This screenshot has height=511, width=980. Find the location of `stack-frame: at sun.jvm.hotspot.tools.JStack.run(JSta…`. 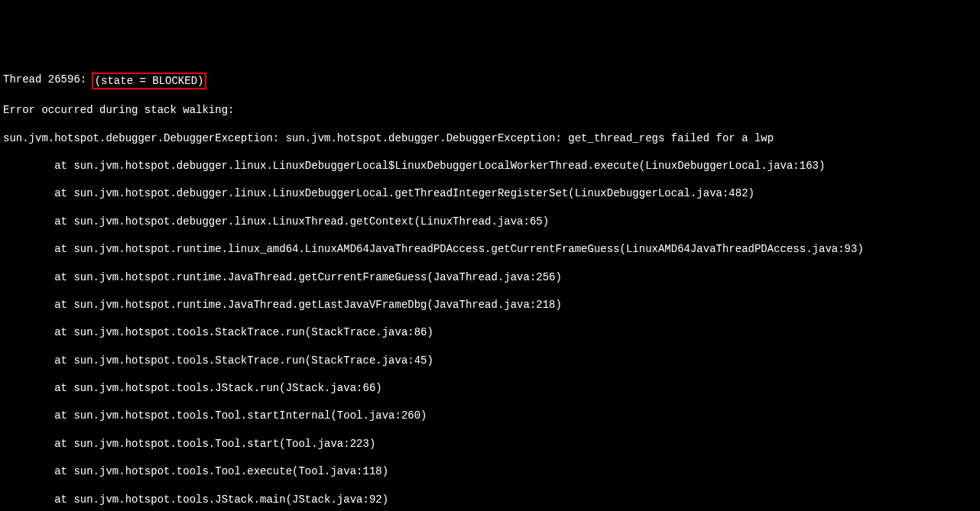

stack-frame: at sun.jvm.hotspot.tools.JStack.run(JSta… is located at coordinates (490, 388).